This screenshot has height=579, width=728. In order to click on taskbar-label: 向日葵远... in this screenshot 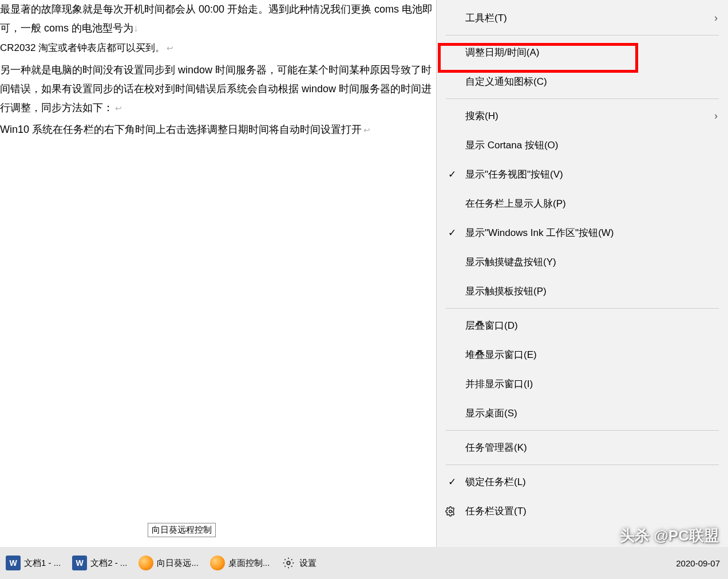, I will do `click(177, 564)`.